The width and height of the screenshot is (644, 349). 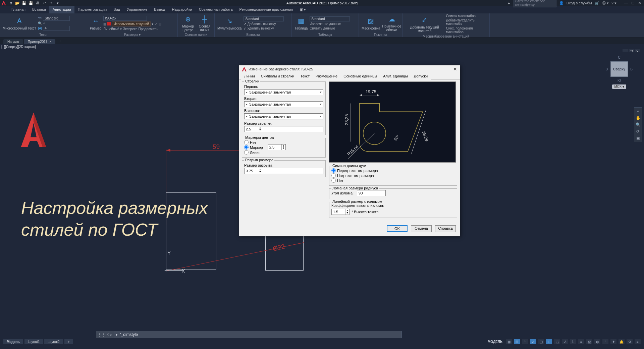 What do you see at coordinates (371, 23) in the screenshot?
I see `wipeout-button: ▨Маскировка` at bounding box center [371, 23].